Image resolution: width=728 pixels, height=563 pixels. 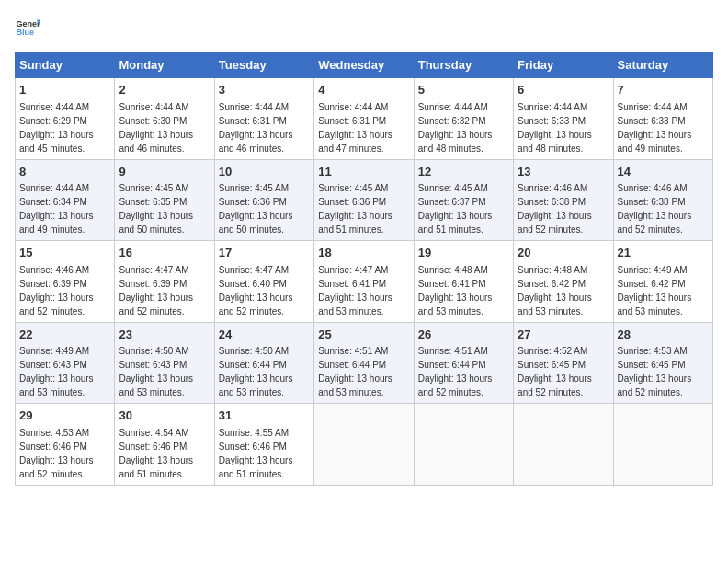 What do you see at coordinates (364, 282) in the screenshot?
I see `calendar-week-row: 15 Sunrise: 4:46 AMSunset: 6:39 PMDaylig…` at bounding box center [364, 282].